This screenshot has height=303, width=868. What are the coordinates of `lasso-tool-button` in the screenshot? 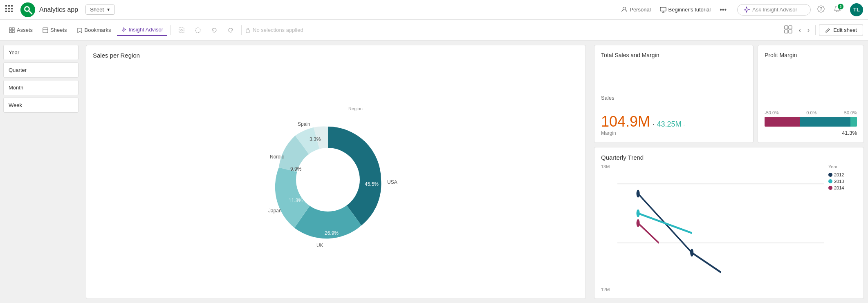 It's located at (198, 30).